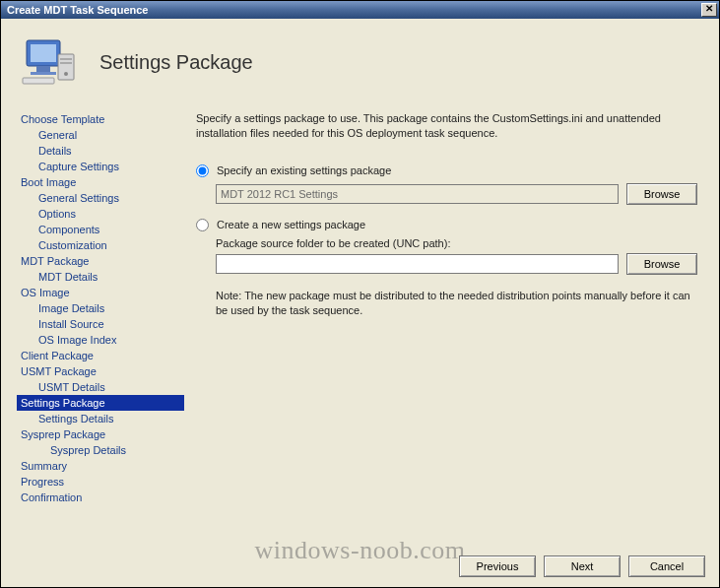  Describe the element at coordinates (100, 324) in the screenshot. I see `nav-install-source: Install Source` at that location.